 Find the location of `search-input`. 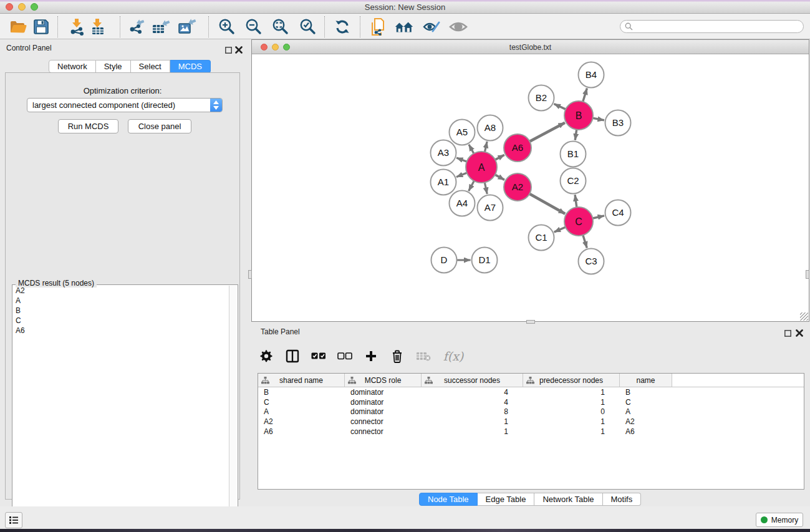

search-input is located at coordinates (720, 26).